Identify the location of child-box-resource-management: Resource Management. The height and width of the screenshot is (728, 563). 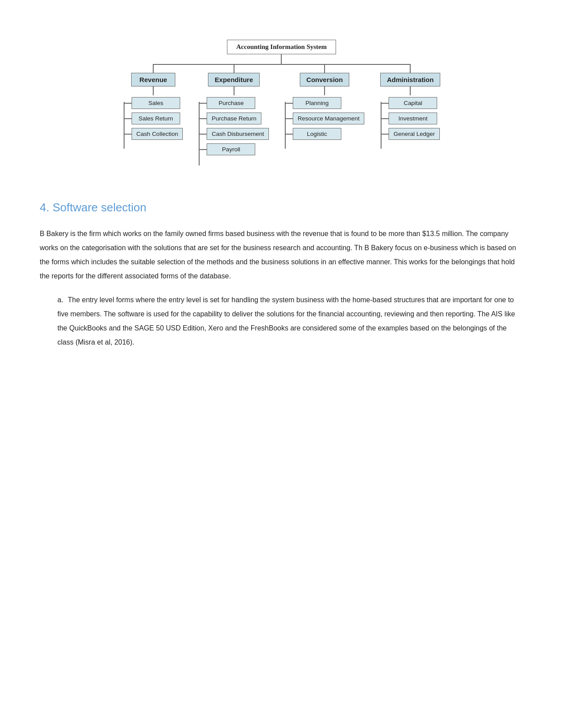
(329, 118).